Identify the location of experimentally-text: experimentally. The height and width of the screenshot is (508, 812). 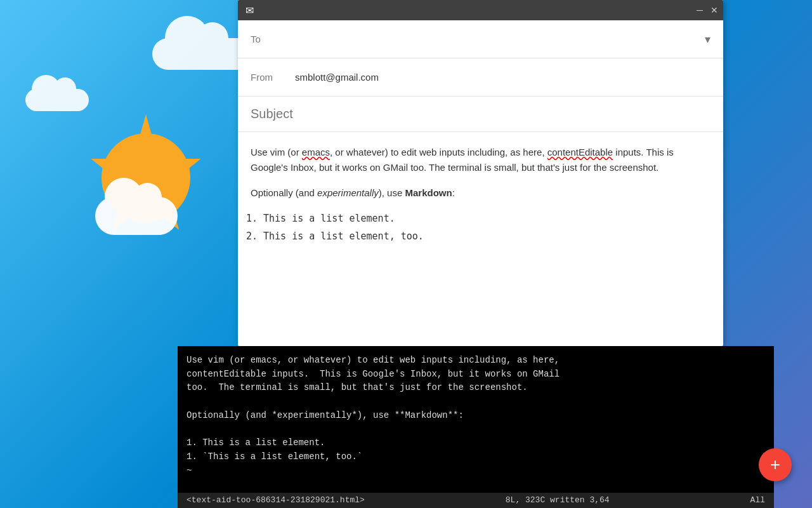
(348, 193).